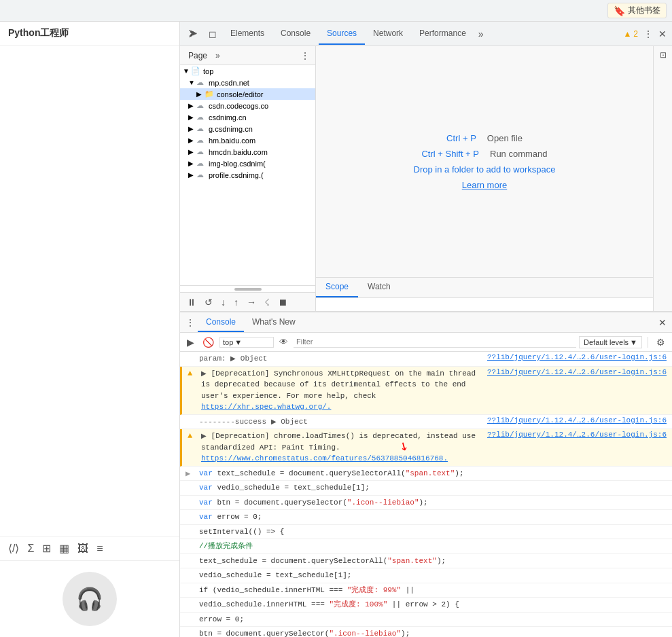 The width and height of the screenshot is (672, 637). I want to click on step-out-button: ↑, so click(236, 302).